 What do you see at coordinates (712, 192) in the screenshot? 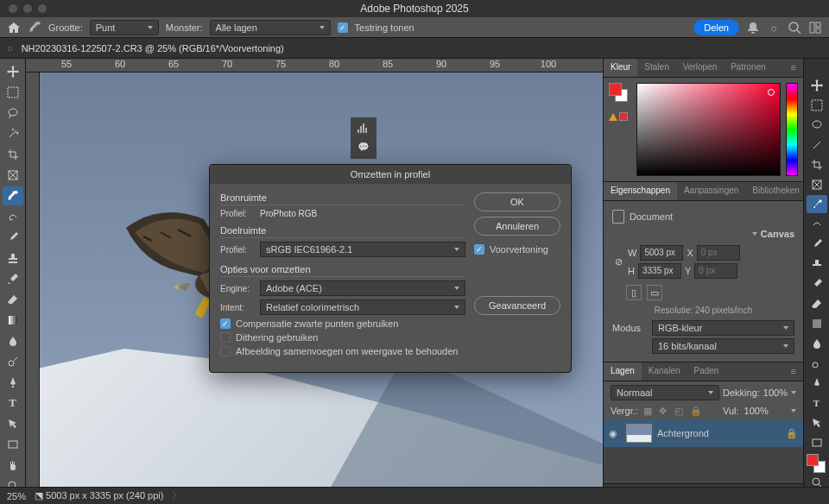
I see `tab-aanpassingen: Aanpassingen` at bounding box center [712, 192].